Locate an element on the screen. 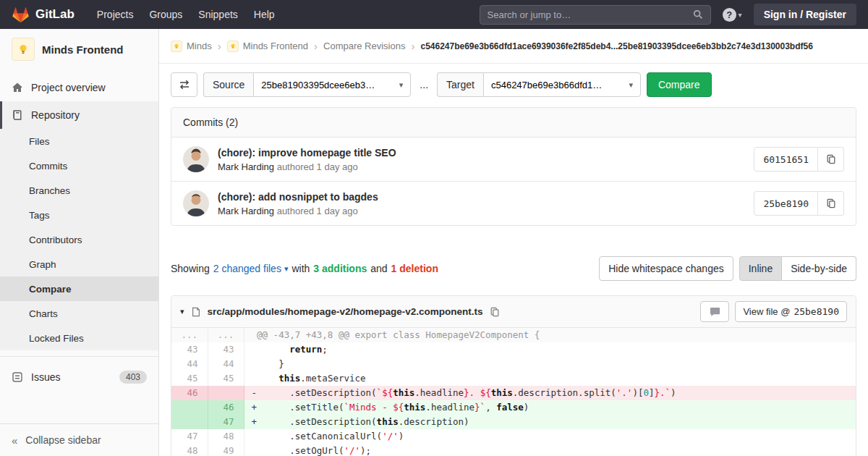 This screenshot has width=868, height=456. breadcrumb-group-link: Minds is located at coordinates (191, 46).